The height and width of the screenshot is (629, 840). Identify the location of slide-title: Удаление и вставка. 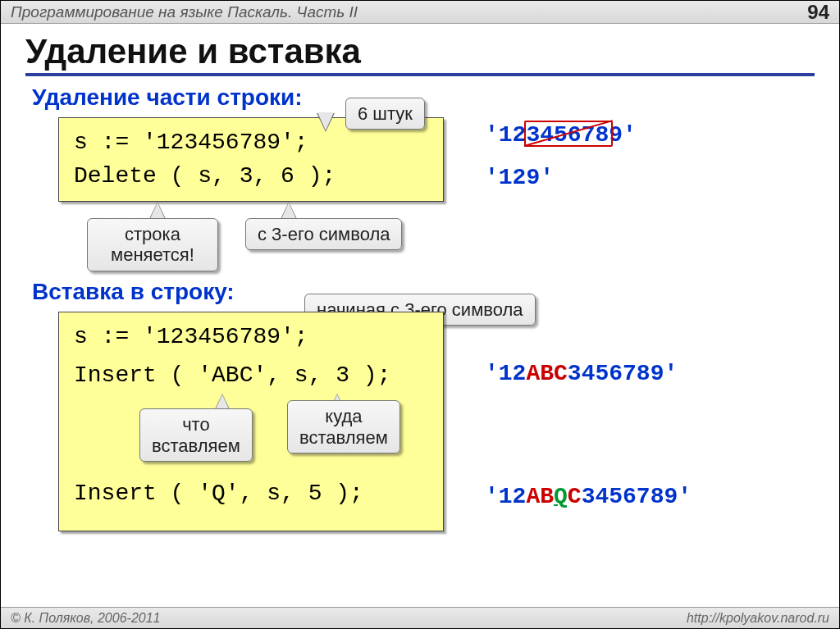
(420, 48).